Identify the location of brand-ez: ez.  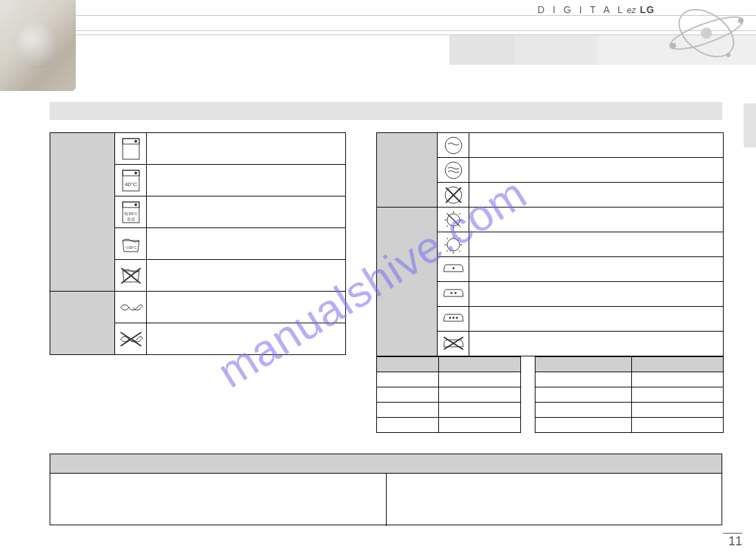
(631, 10).